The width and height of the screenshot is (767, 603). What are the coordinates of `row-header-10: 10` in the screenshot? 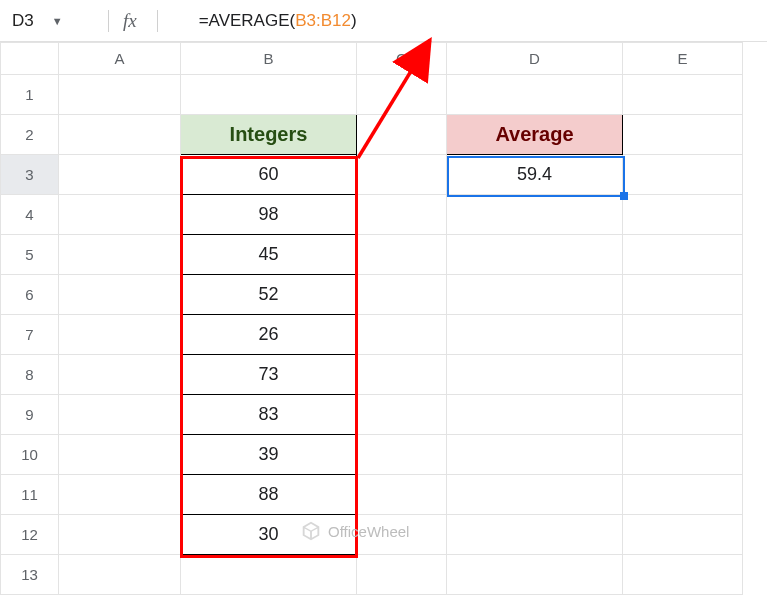 It's located at (30, 455).